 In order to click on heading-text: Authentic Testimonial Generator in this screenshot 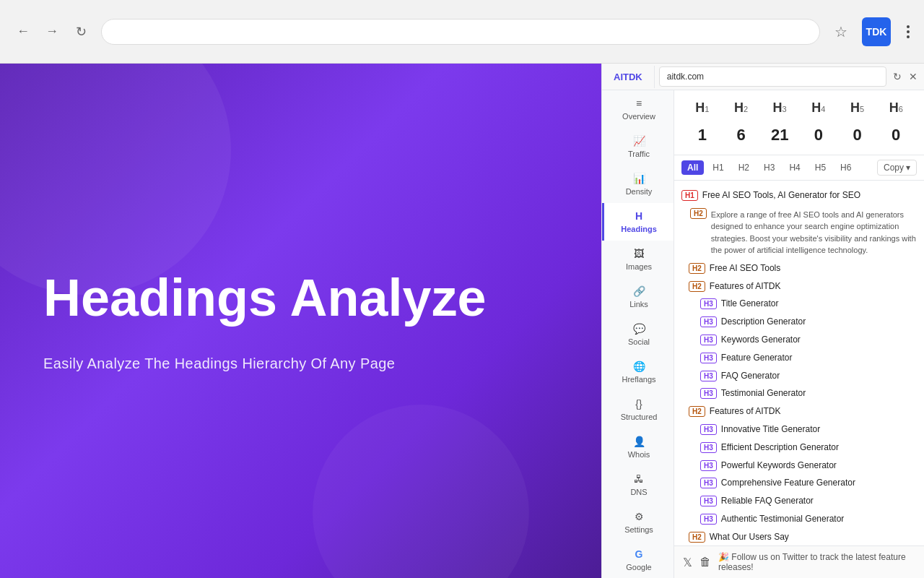, I will do `click(783, 519)`.